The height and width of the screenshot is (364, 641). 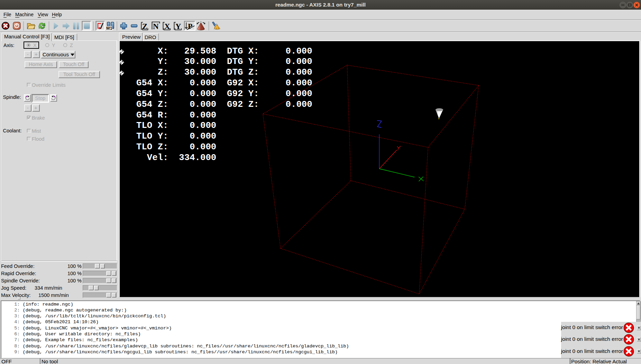 I want to click on svg-text: X, so click(x=167, y=26).